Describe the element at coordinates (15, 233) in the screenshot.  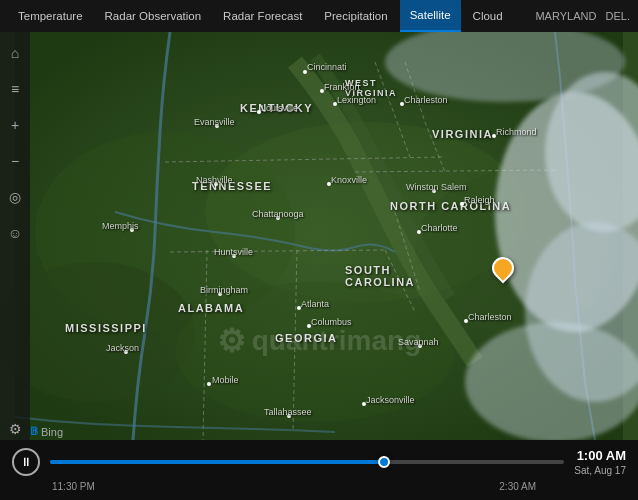
I see `smile-icon: ☺` at that location.